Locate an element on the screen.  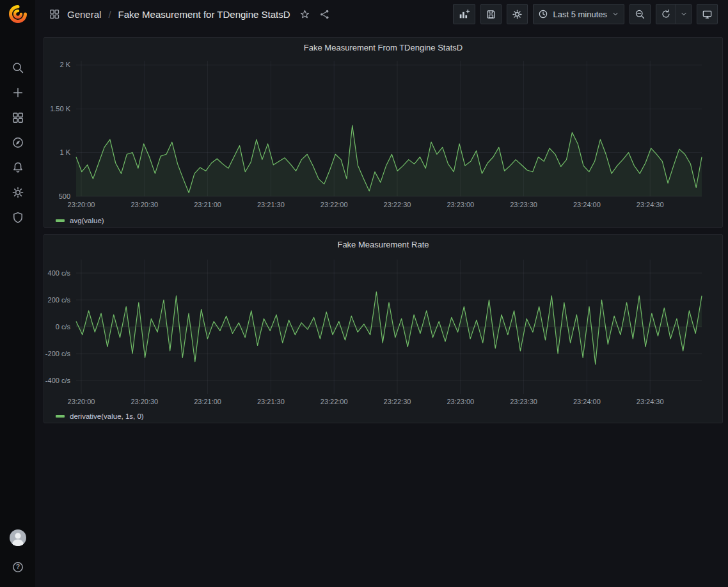
toolbar: Last 5 minutes is located at coordinates (585, 14).